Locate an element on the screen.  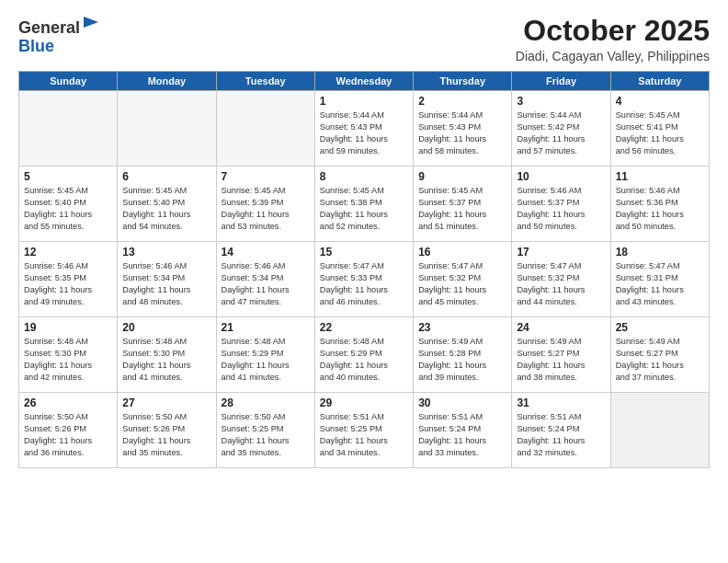
day-info: Sunrise: 5:44 AM Sunset: 5:42 PM Dayligh… is located at coordinates (561, 133).